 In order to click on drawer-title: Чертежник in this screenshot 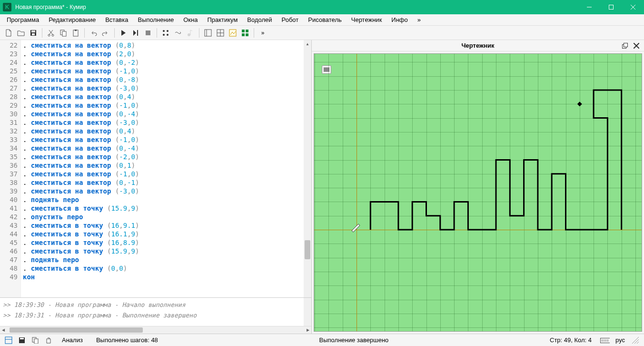, I will do `click(478, 46)`.